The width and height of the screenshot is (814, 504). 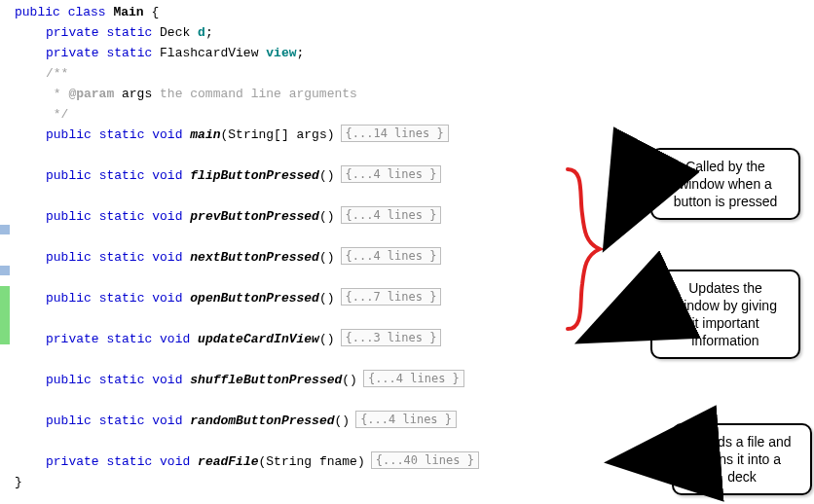 I want to click on closing-brace: }, so click(x=247, y=483).